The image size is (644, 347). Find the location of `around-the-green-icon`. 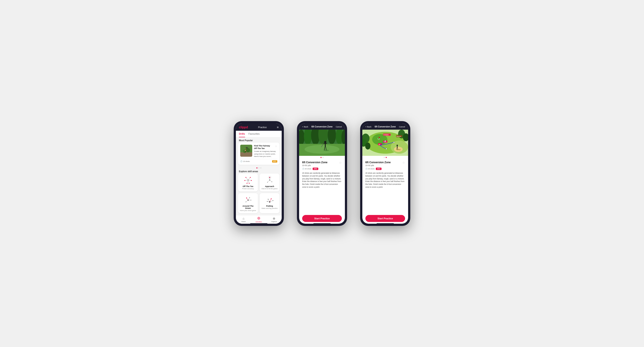

around-the-green-icon is located at coordinates (248, 200).